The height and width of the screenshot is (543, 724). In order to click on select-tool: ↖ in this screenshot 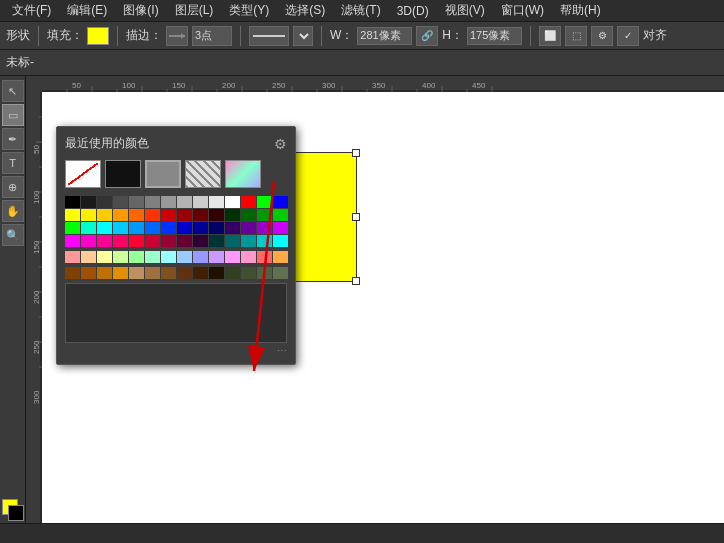, I will do `click(13, 91)`.